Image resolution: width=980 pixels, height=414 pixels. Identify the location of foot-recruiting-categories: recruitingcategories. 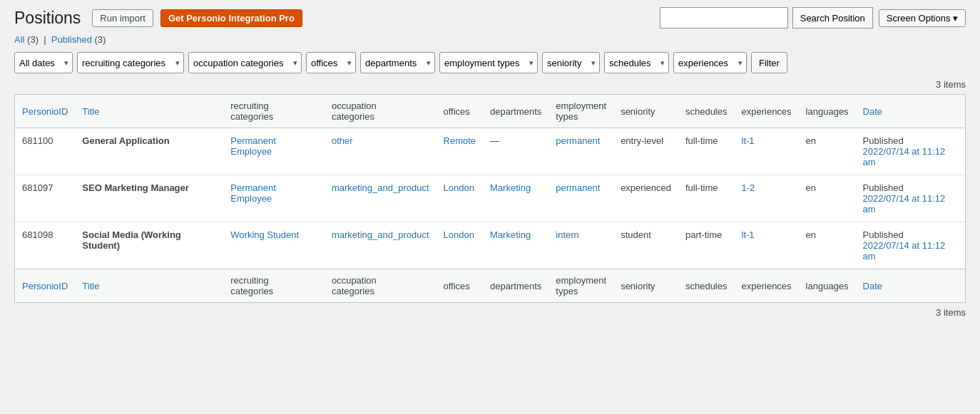
(274, 286).